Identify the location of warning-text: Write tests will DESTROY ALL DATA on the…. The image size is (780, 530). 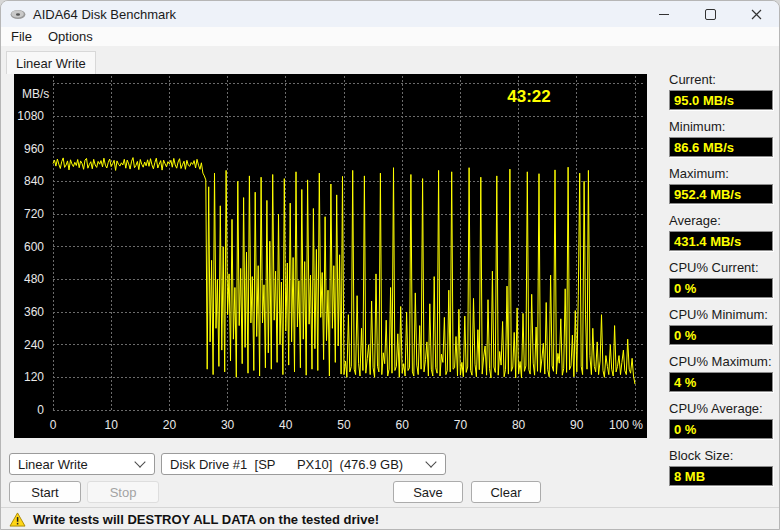
(206, 520).